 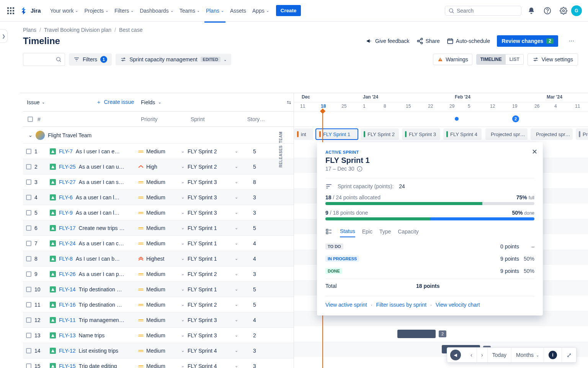 I want to click on issue-key: FLY-24, so click(x=67, y=243).